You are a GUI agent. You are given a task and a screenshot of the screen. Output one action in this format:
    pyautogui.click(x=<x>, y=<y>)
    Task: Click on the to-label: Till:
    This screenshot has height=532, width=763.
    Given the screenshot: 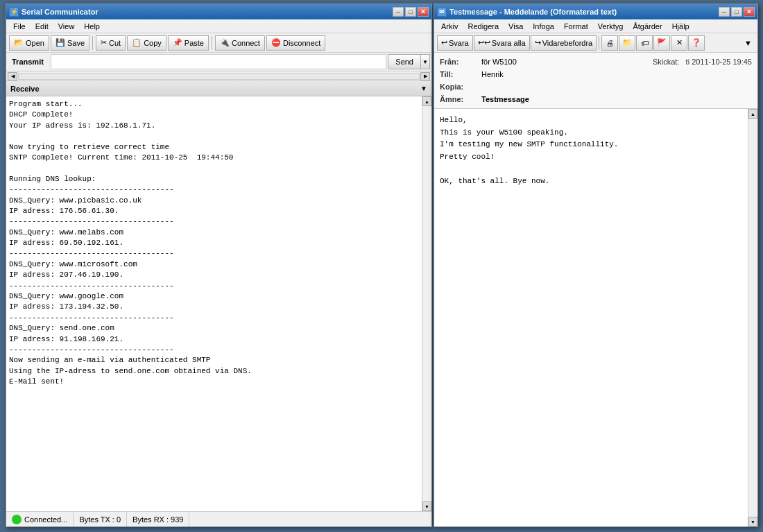 What is the action you would take?
    pyautogui.click(x=461, y=74)
    